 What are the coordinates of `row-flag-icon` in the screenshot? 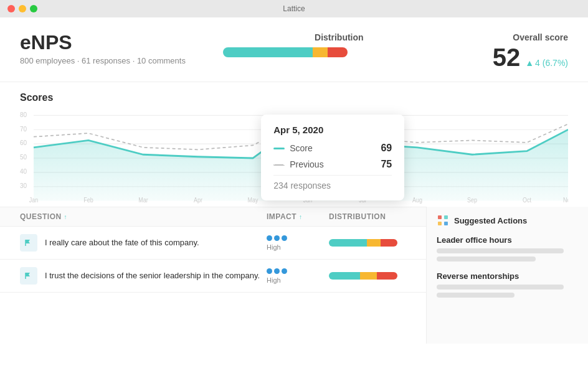 It's located at (29, 243).